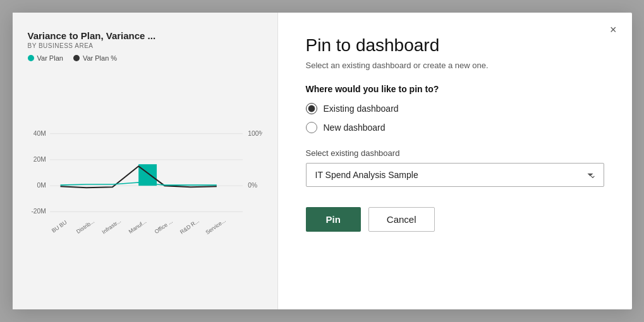  What do you see at coordinates (455, 175) in the screenshot?
I see `select-wrapper: IT Spend Analysis Sample ⌄` at bounding box center [455, 175].